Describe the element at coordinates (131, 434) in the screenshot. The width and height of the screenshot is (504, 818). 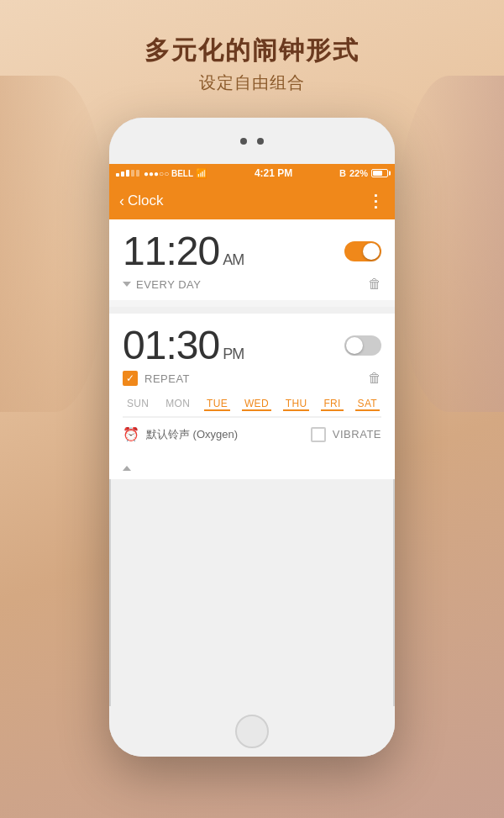
I see `alarm-clock-icon: ⏰` at that location.